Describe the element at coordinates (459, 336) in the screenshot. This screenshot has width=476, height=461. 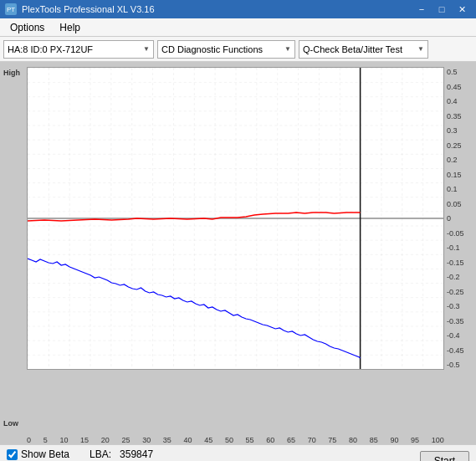
I see `y-right-18: -0.4` at that location.